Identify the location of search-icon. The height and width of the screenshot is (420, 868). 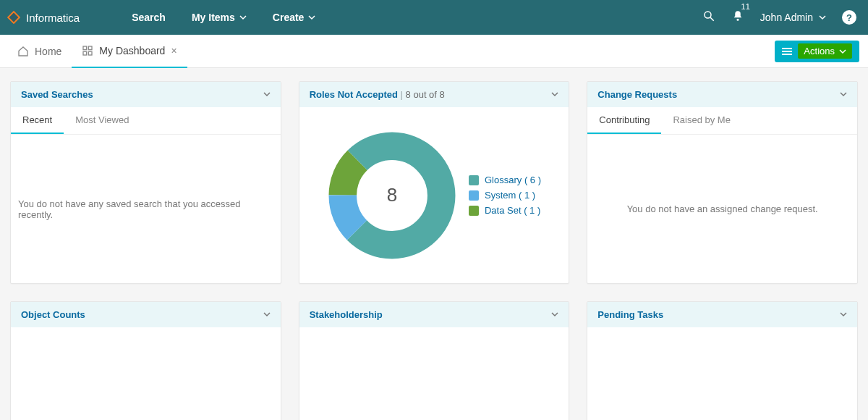
(709, 17).